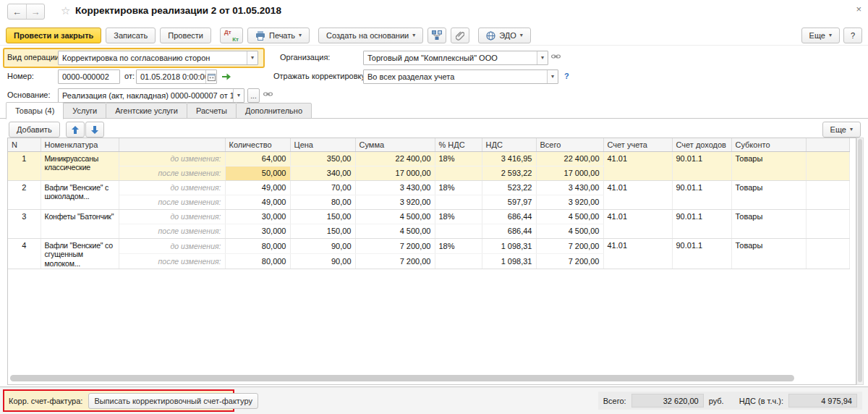 This screenshot has height=414, width=868. What do you see at coordinates (323, 202) in the screenshot?
I see `cell-price-after: 80,00` at bounding box center [323, 202].